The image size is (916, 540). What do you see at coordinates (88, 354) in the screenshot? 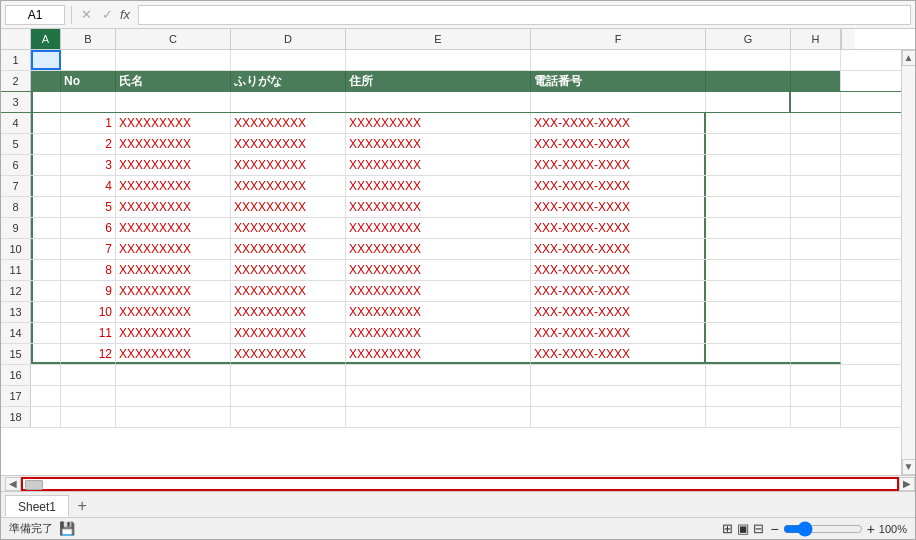
I see `cell-b15: 12` at bounding box center [88, 354].